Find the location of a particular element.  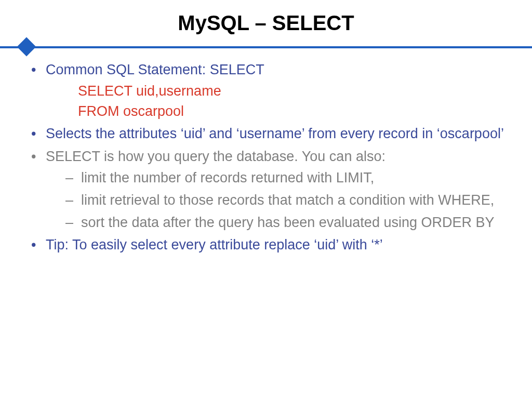

sub-list: limit the number of records returned wit… is located at coordinates (278, 201).